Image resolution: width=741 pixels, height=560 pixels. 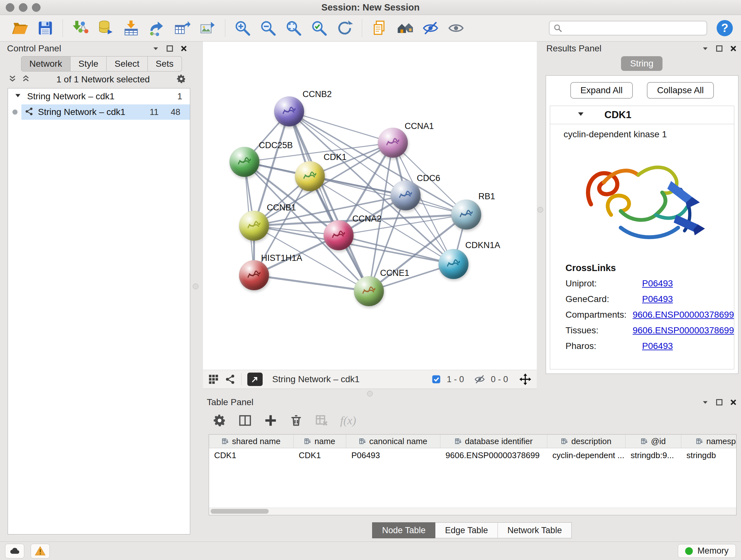 What do you see at coordinates (312, 283) in the screenshot?
I see `edge-HIST1H1A-CCNE1` at bounding box center [312, 283].